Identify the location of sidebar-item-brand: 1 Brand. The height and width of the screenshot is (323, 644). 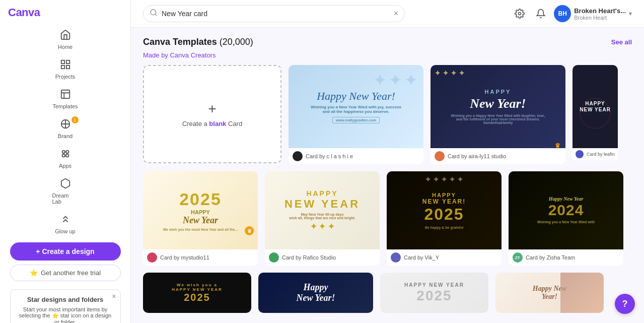
(65, 129).